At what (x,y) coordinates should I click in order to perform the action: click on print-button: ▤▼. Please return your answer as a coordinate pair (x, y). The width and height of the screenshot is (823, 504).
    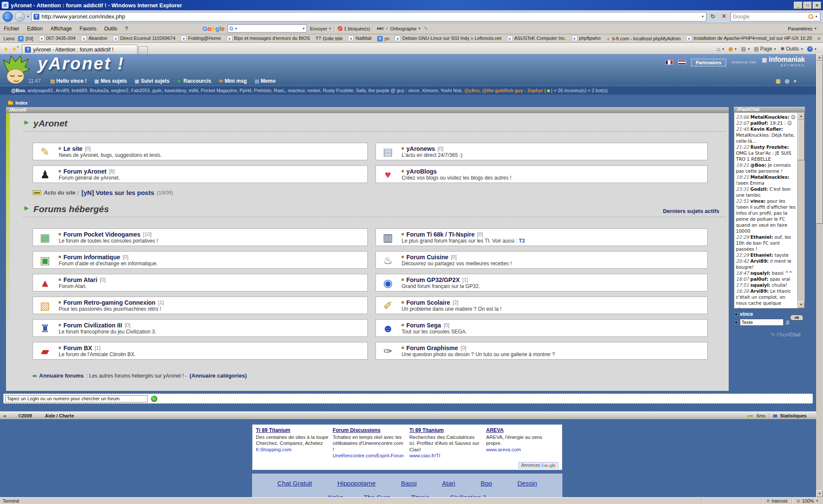
    Looking at the image, I should click on (746, 49).